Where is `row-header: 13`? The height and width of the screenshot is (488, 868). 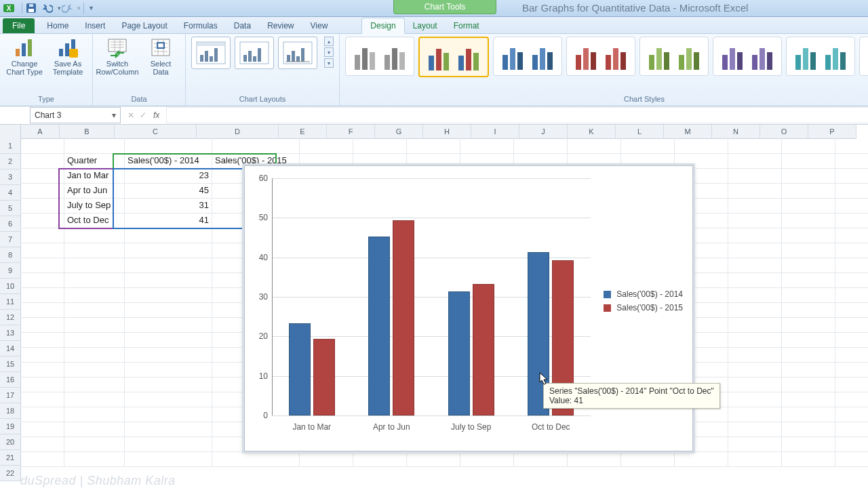 row-header: 13 is located at coordinates (11, 333).